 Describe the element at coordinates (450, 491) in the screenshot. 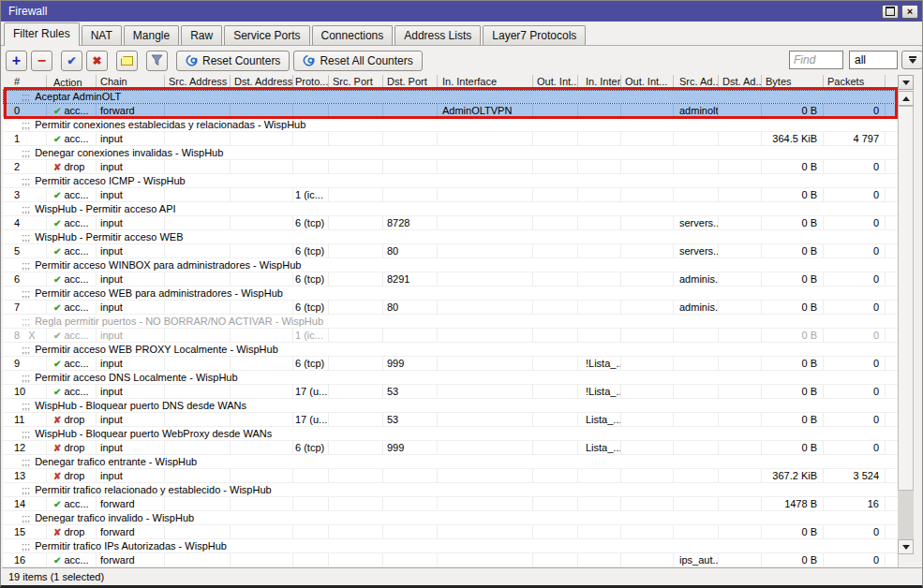

I see `comment-row: ;;;Permitir trafico relacionado y establ…` at that location.